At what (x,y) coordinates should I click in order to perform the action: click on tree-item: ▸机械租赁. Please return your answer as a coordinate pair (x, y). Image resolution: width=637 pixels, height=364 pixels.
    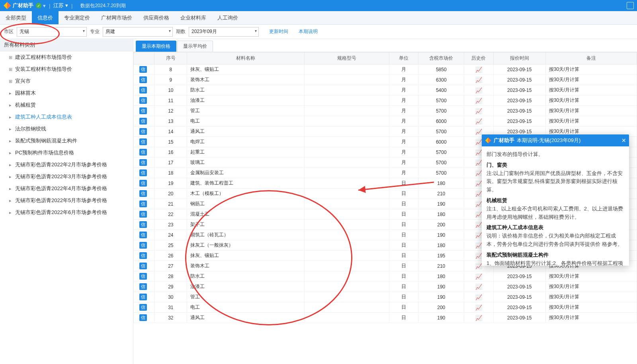
    Looking at the image, I should click on (66, 105).